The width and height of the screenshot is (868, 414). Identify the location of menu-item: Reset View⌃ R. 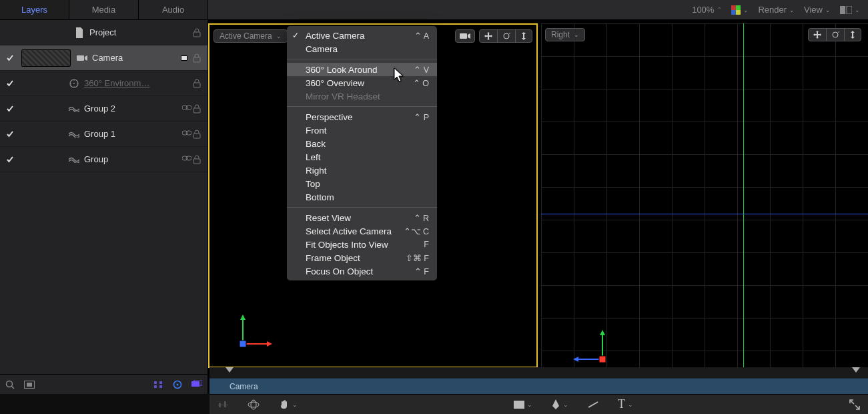
(362, 218).